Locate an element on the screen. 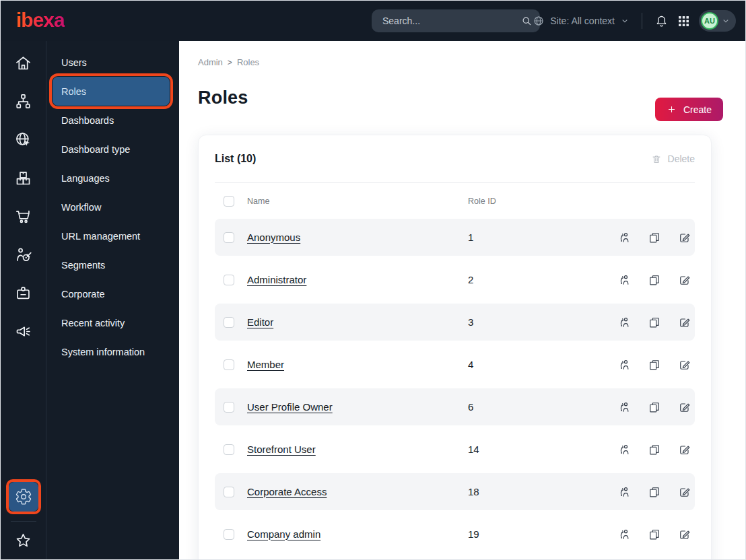  role-name-link: Administrator is located at coordinates (277, 280).